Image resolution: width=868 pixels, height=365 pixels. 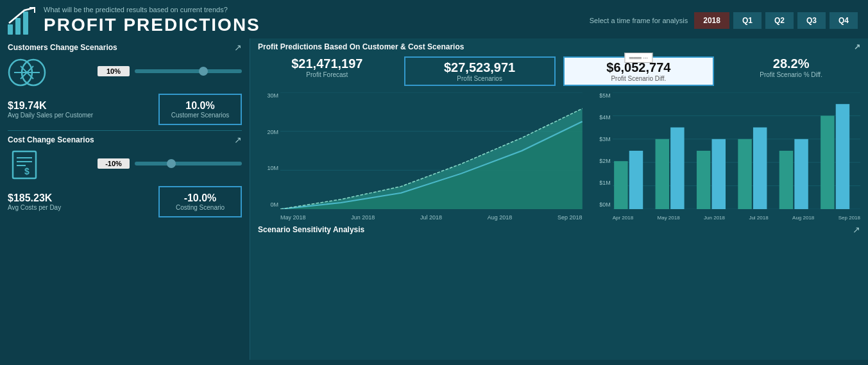 What do you see at coordinates (27, 72) in the screenshot?
I see `handshake-icon` at bounding box center [27, 72].